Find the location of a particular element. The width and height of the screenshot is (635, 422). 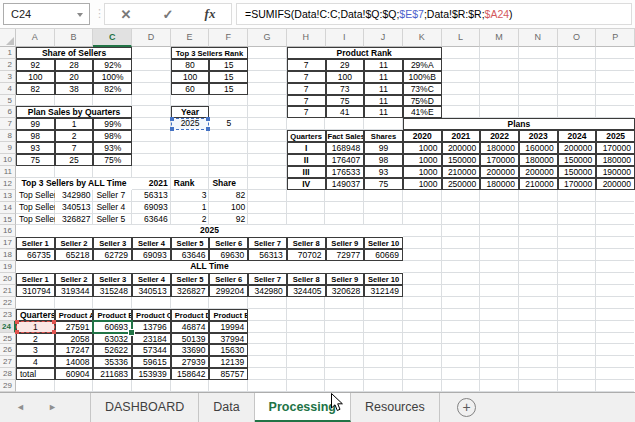

cell-E6: Year is located at coordinates (190, 112).